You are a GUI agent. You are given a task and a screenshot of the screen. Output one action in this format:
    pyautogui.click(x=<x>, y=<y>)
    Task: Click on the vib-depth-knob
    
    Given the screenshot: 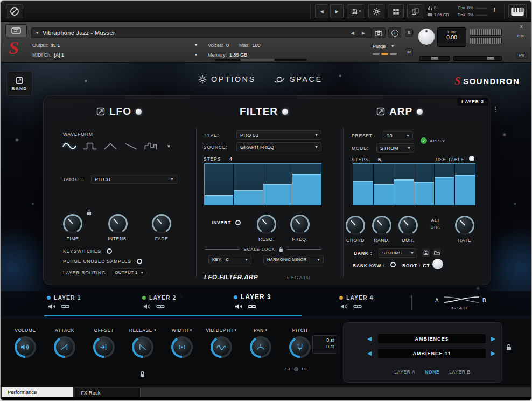 What is the action you would take?
    pyautogui.click(x=221, y=347)
    